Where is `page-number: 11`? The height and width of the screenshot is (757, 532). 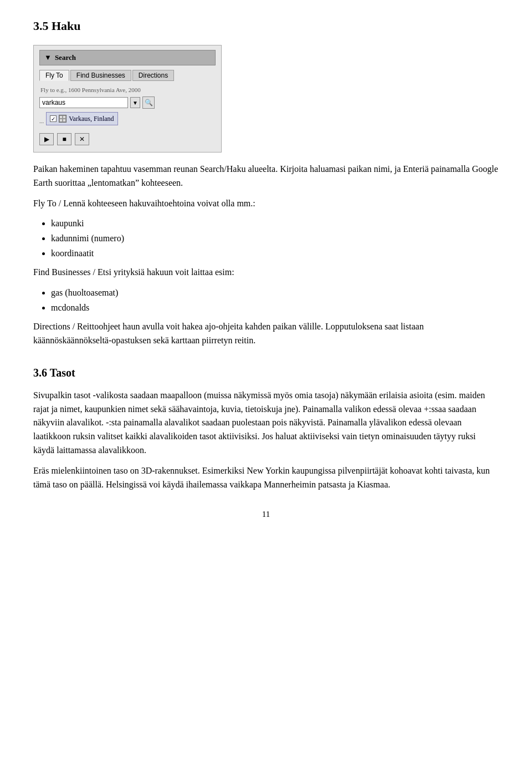 page-number: 11 is located at coordinates (266, 515).